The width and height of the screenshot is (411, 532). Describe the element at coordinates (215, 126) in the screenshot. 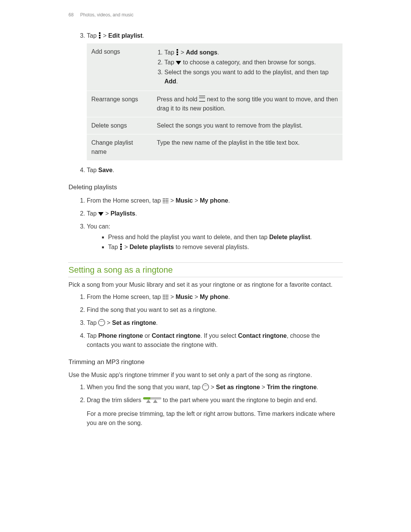

I see `table-row: Delete songs Select the songs you want t…` at that location.